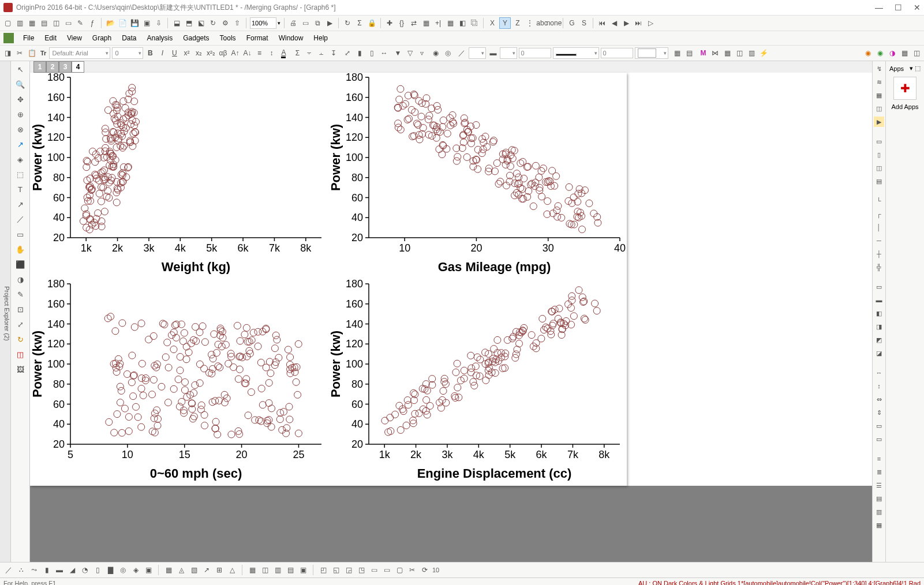 The image size is (924, 585). I want to click on row-stats-icon: ⫠, so click(321, 53).